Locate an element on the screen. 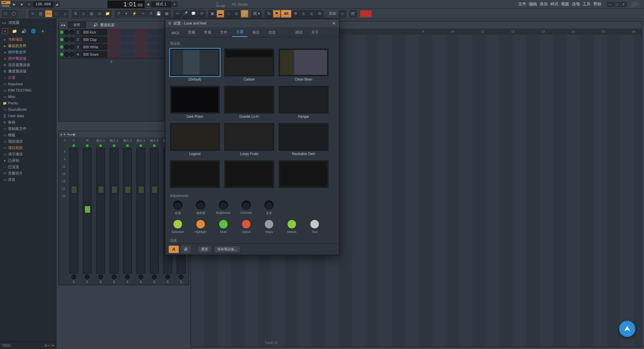 This screenshot has width=644, height=349. channel-number: 3 is located at coordinates (78, 47).